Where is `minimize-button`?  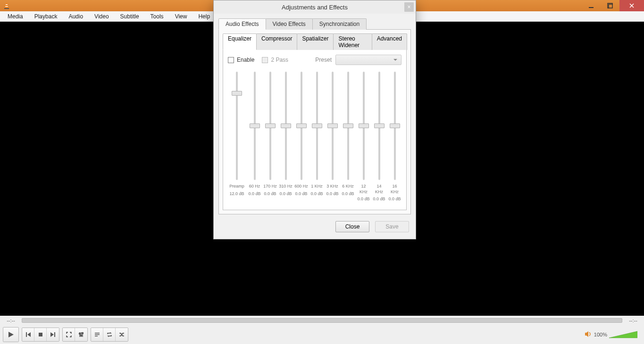 minimize-button is located at coordinates (591, 6).